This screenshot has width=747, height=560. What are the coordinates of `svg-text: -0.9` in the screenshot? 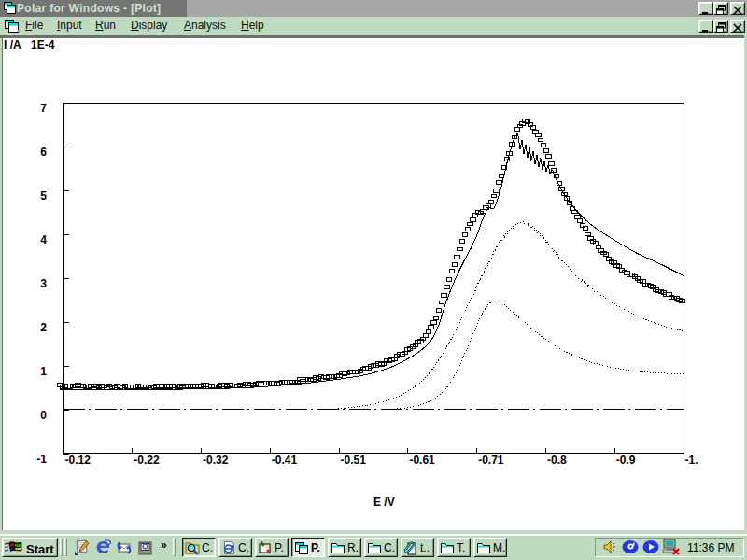 It's located at (626, 460).